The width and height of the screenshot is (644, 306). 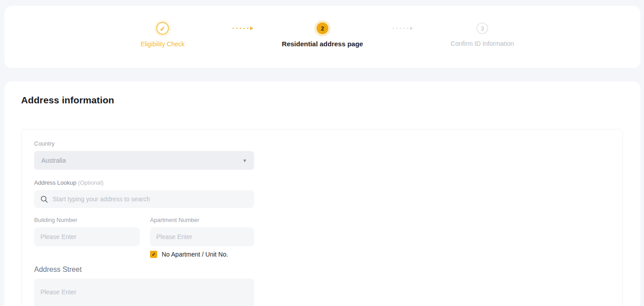 What do you see at coordinates (482, 28) in the screenshot?
I see `step-upcoming-circle: 3` at bounding box center [482, 28].